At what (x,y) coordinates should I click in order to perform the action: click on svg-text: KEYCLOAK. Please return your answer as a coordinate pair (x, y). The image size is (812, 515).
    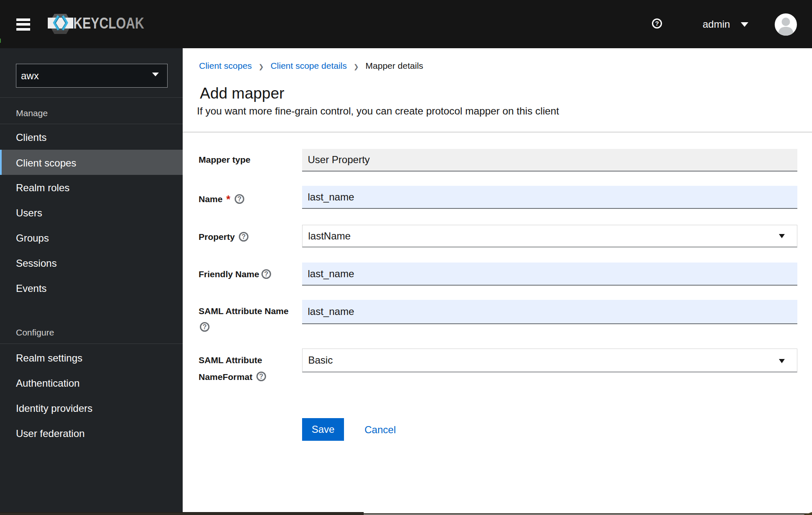
    Looking at the image, I should click on (109, 23).